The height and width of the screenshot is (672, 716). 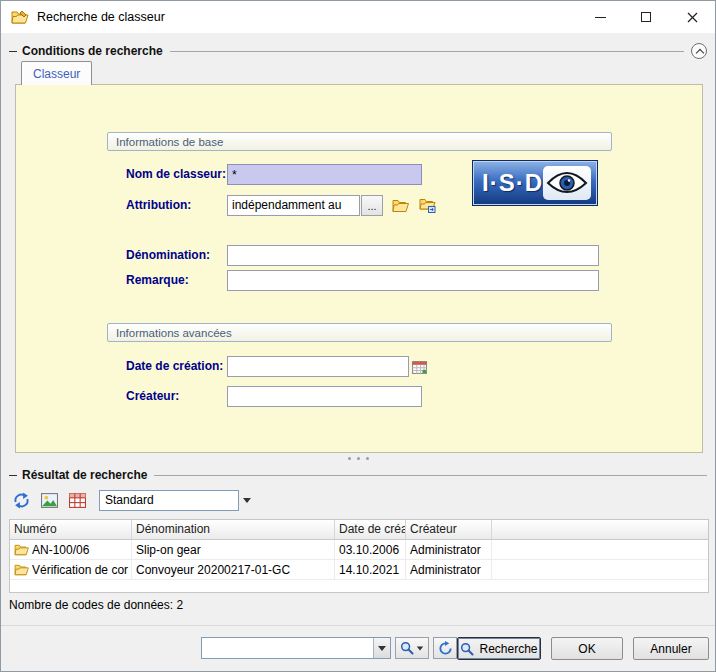 What do you see at coordinates (324, 396) in the screenshot?
I see `createur-input` at bounding box center [324, 396].